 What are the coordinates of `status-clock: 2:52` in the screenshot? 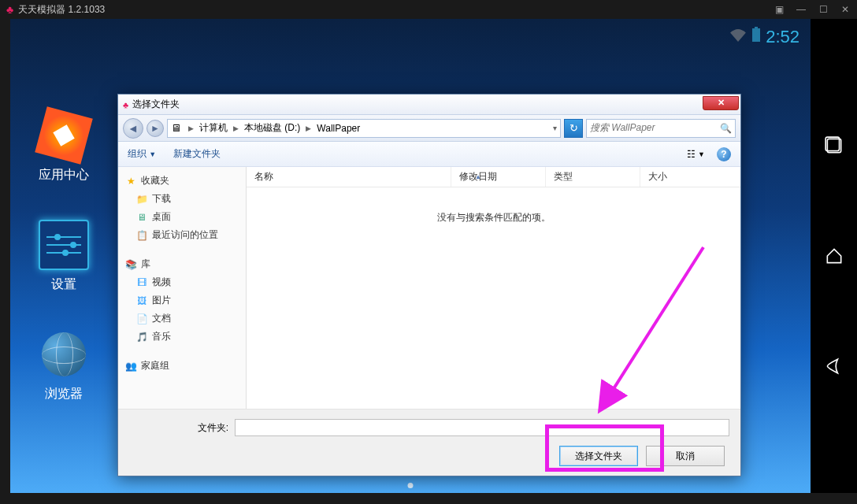 It's located at (783, 37).